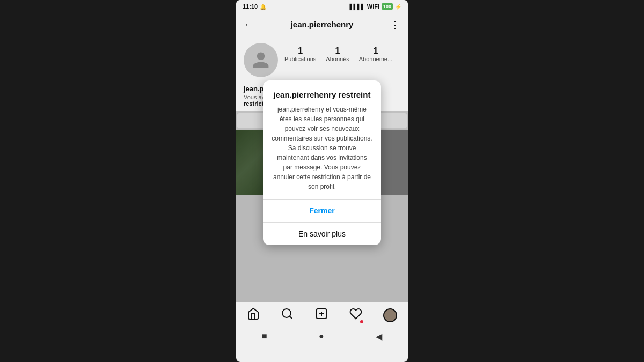  Describe the element at coordinates (322, 234) in the screenshot. I see `learn-more-button: En savoir plus` at that location.